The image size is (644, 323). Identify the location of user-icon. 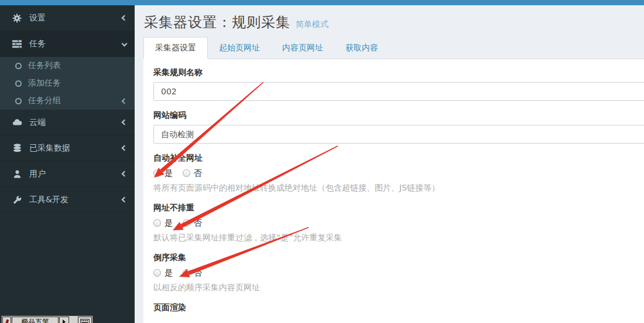
(17, 174).